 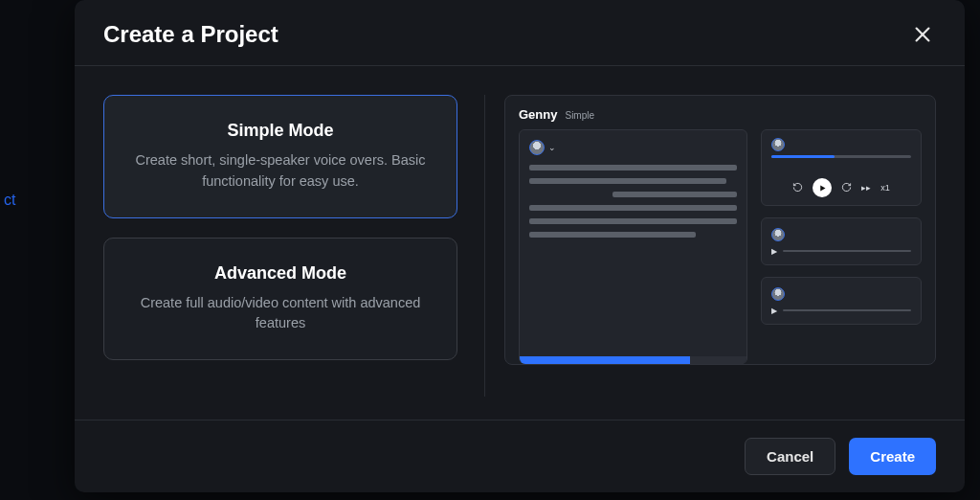 I want to click on option-title: Advanced Mode, so click(x=280, y=274).